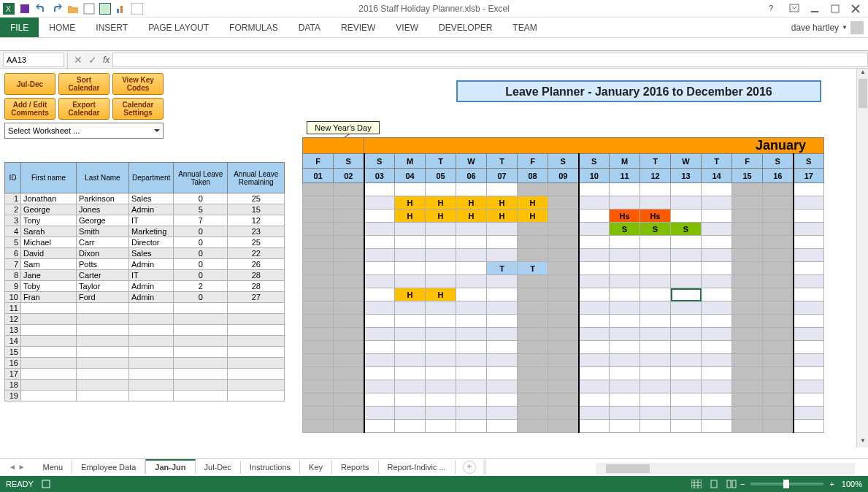  What do you see at coordinates (524, 28) in the screenshot?
I see `ribbon-tab-team: TEAM` at bounding box center [524, 28].